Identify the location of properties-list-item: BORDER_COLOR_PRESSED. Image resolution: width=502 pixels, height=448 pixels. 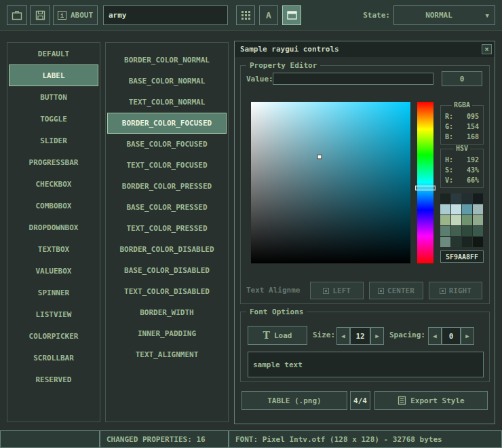
(167, 186).